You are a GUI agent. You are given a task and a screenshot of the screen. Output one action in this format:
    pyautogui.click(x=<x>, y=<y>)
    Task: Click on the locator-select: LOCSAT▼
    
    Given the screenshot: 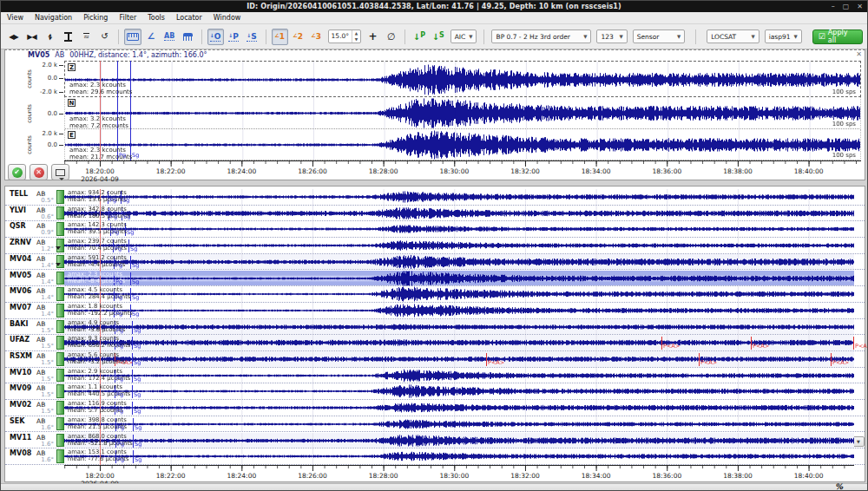 What is the action you would take?
    pyautogui.click(x=733, y=36)
    